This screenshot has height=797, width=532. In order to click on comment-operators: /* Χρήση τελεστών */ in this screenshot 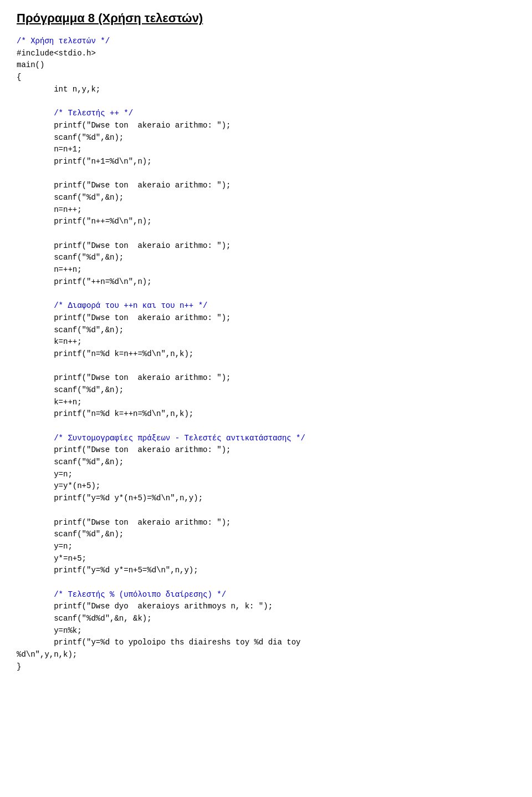, I will do `click(63, 41)`.